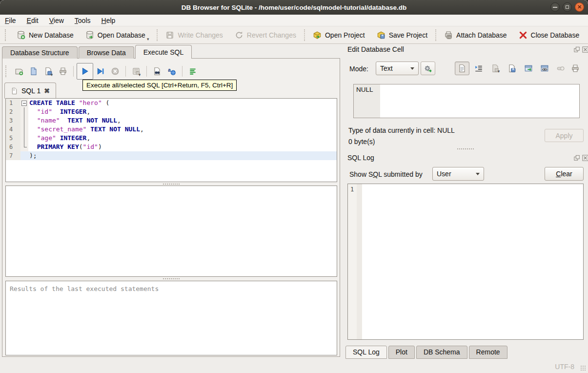 The height and width of the screenshot is (373, 588). I want to click on new-sql-tab-button, so click(19, 71).